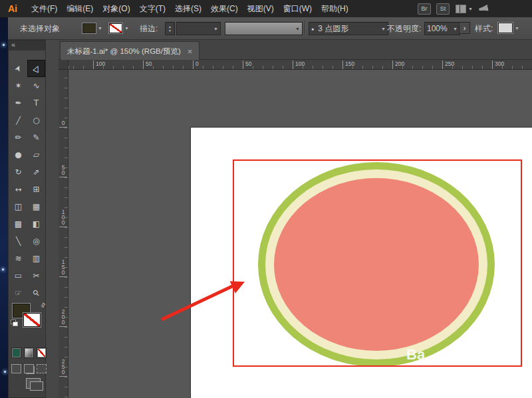 The height and width of the screenshot is (398, 532). What do you see at coordinates (92, 28) in the screenshot?
I see `fill-color-dropdown: ▼` at bounding box center [92, 28].